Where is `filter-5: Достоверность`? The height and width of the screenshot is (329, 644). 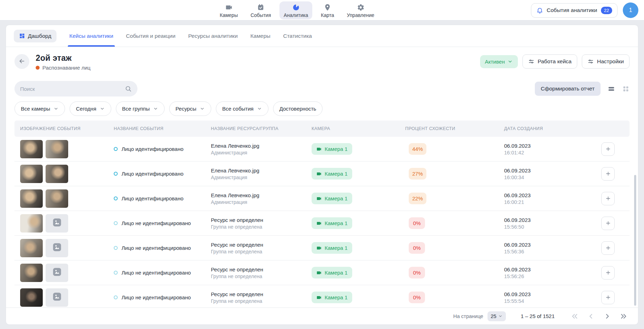
filter-5: Достоверность is located at coordinates (298, 109).